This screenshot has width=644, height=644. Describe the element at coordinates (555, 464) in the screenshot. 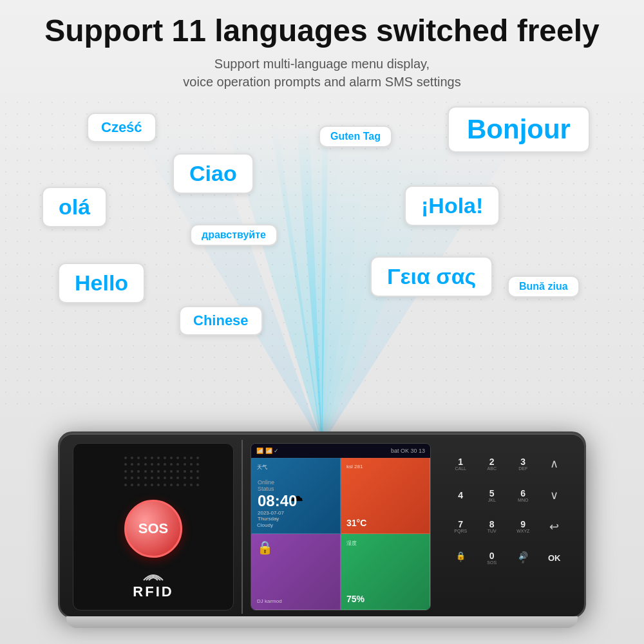

I see `key-up: ∧` at that location.